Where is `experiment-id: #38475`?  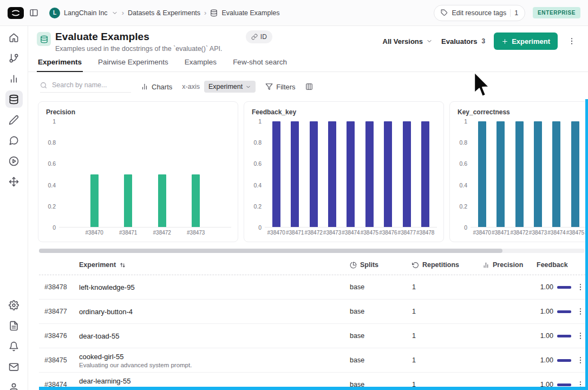
experiment-id: #38475 is located at coordinates (56, 360).